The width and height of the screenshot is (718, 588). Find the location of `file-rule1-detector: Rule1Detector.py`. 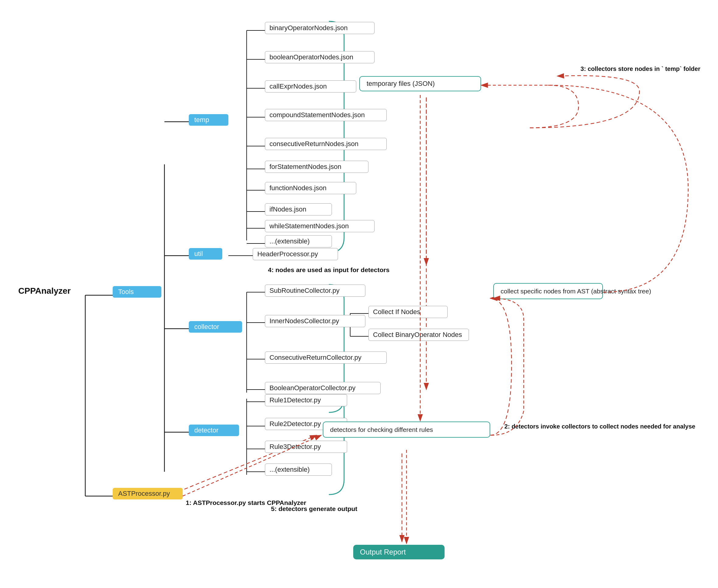

file-rule1-detector: Rule1Detector.py is located at coordinates (306, 400).